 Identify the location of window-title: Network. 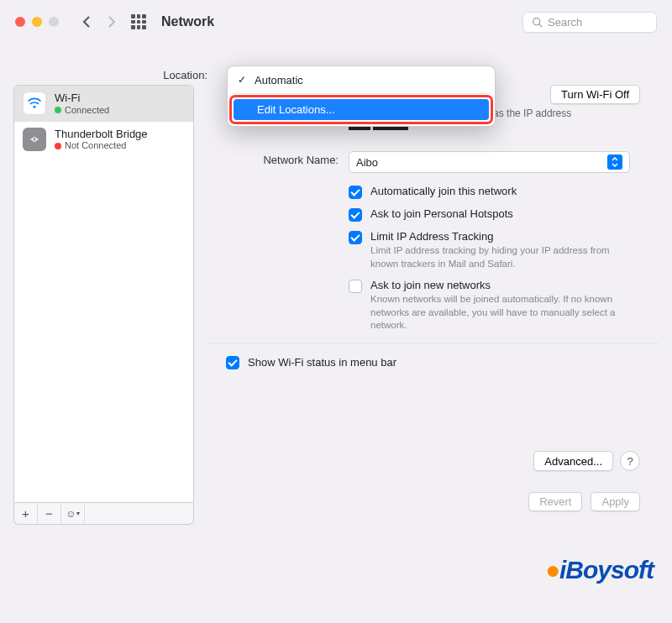
(188, 22).